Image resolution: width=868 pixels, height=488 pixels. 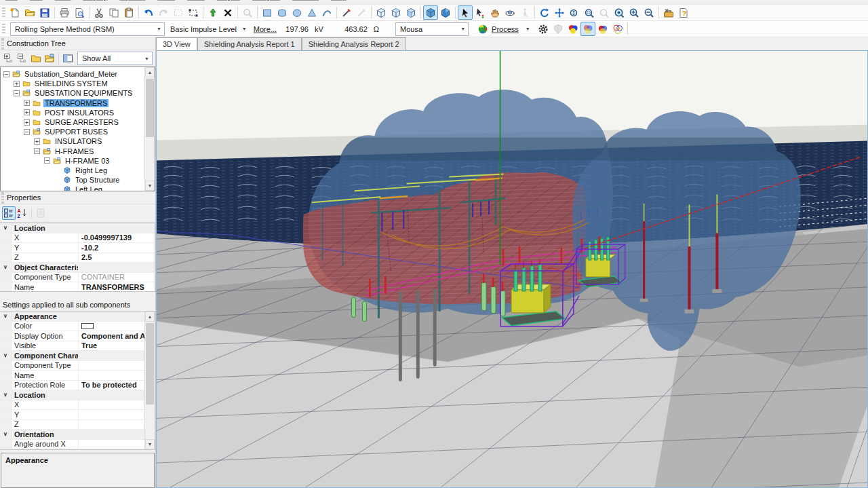 What do you see at coordinates (77, 248) in the screenshot?
I see `property-y: Y-10.2` at bounding box center [77, 248].